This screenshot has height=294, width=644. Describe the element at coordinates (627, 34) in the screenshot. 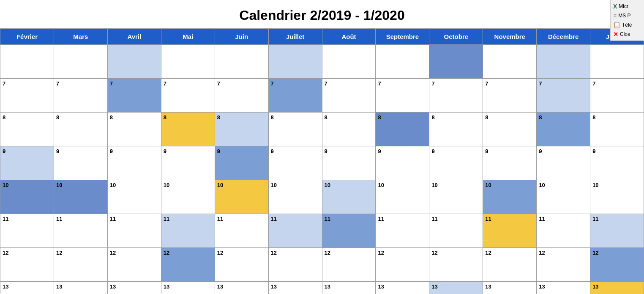

I see `taskbar-close: ✕ Clos` at that location.